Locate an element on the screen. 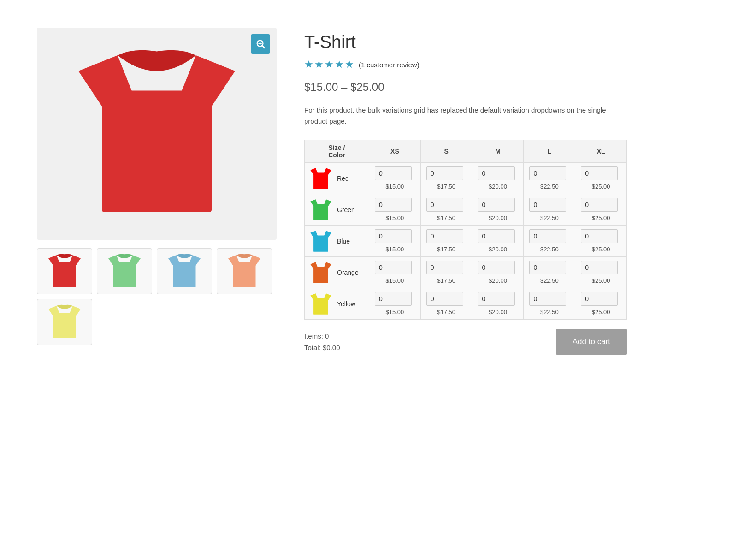  qty-input-yellow-M is located at coordinates (496, 299).